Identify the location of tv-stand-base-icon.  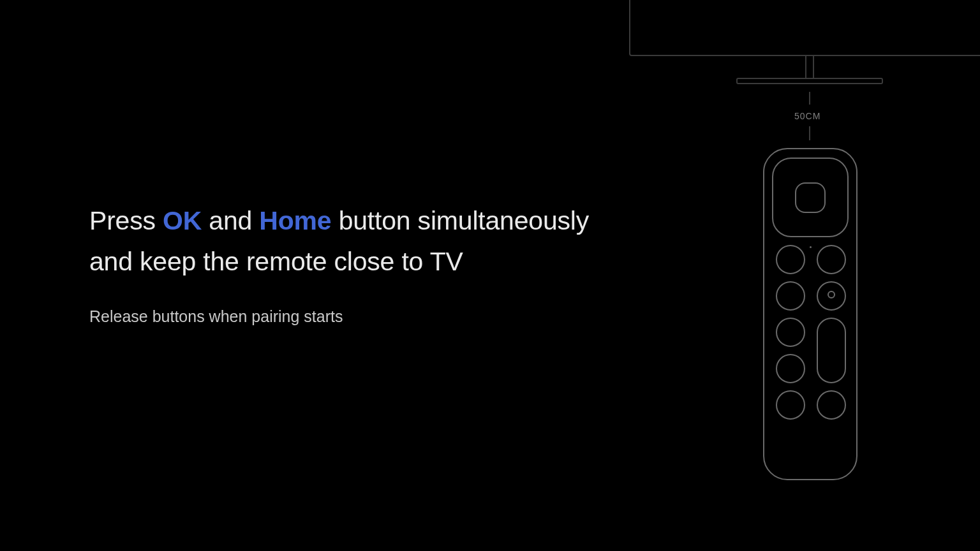
(810, 81).